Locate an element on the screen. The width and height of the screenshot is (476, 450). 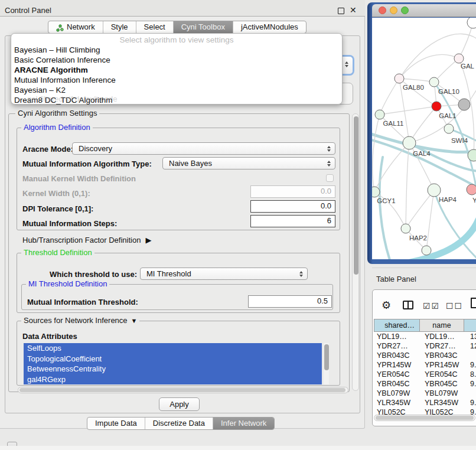
float-panel-icon is located at coordinates (341, 11).